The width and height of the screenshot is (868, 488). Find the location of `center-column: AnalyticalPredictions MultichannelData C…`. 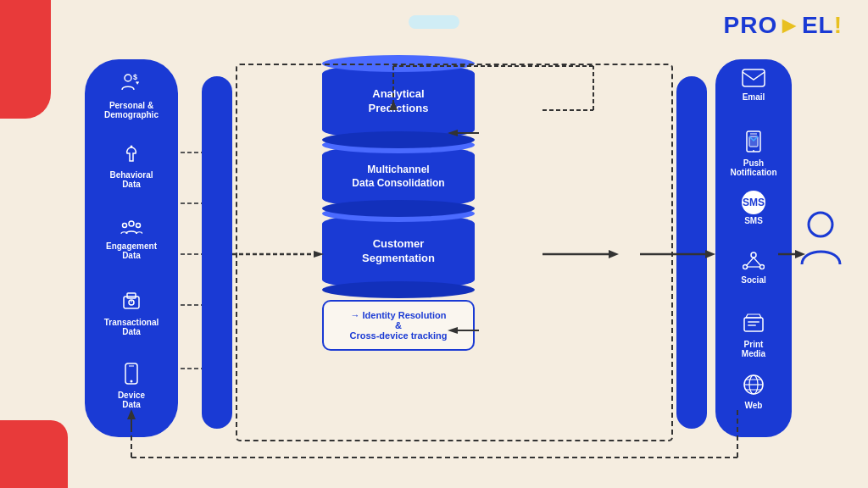

center-column: AnalyticalPredictions MultichannelData C… is located at coordinates (398, 207).